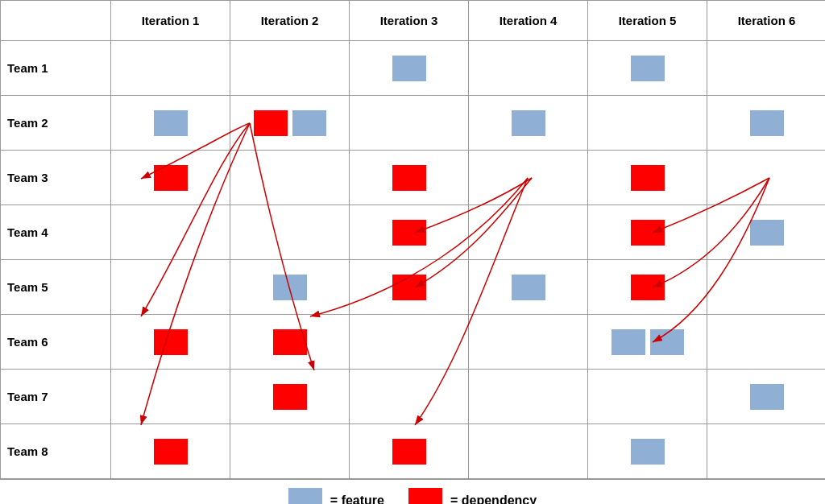 The width and height of the screenshot is (825, 504). Describe the element at coordinates (56, 21) in the screenshot. I see `header-team-col` at that location.